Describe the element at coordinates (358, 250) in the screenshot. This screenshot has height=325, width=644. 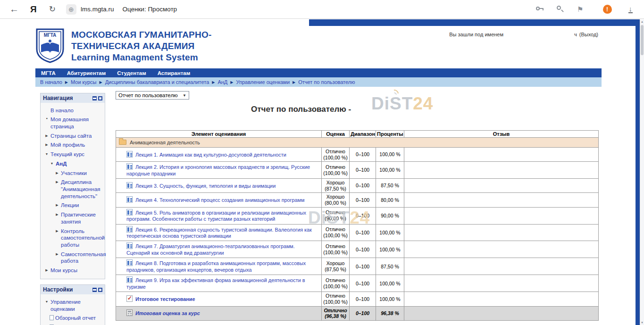
I see `grade-item-row: Лекция 7. Драматургия анимационно-театра…` at that location.